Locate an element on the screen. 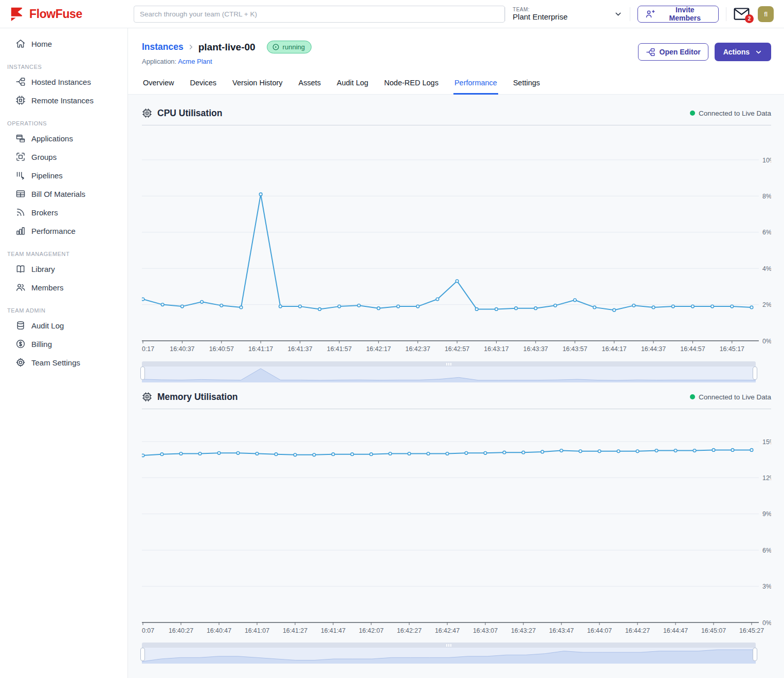 The image size is (784, 678). audit-log-icon is located at coordinates (21, 325).